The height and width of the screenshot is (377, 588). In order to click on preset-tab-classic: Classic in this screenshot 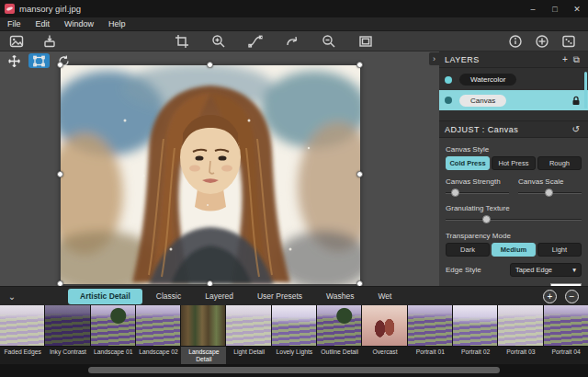, I will do `click(169, 296)`.